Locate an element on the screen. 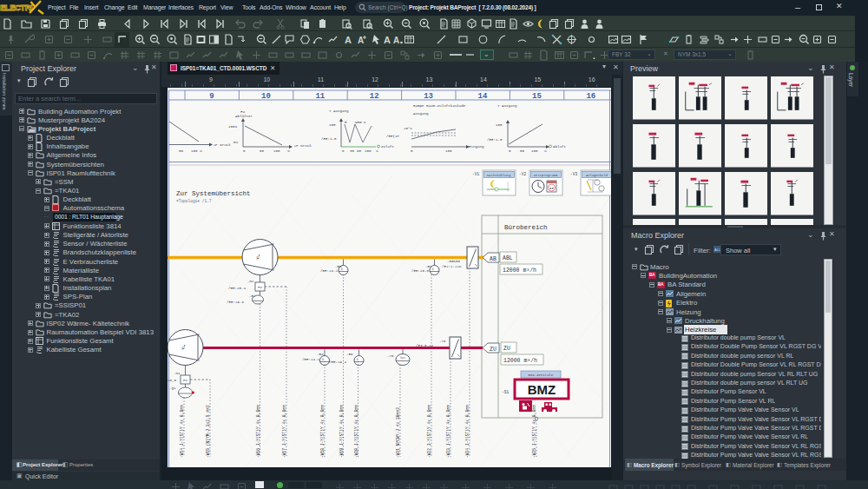  svg-text: -W19 J-Y(ST)Y 4x 0,8mm is located at coordinates (342, 431).